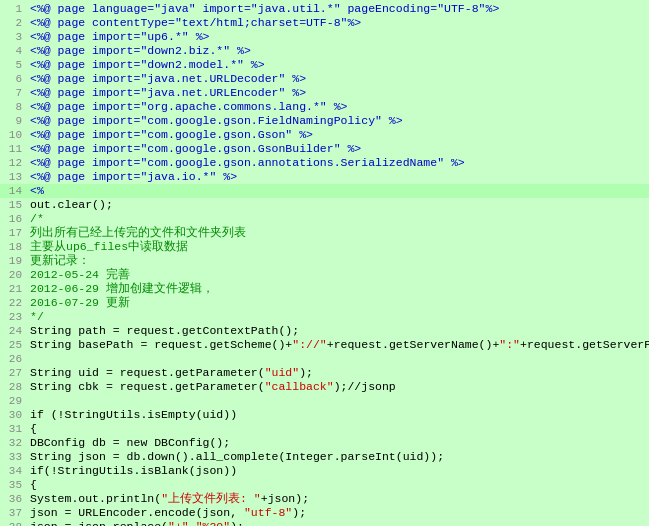 The image size is (649, 526). I want to click on line-number: 20, so click(14, 275).